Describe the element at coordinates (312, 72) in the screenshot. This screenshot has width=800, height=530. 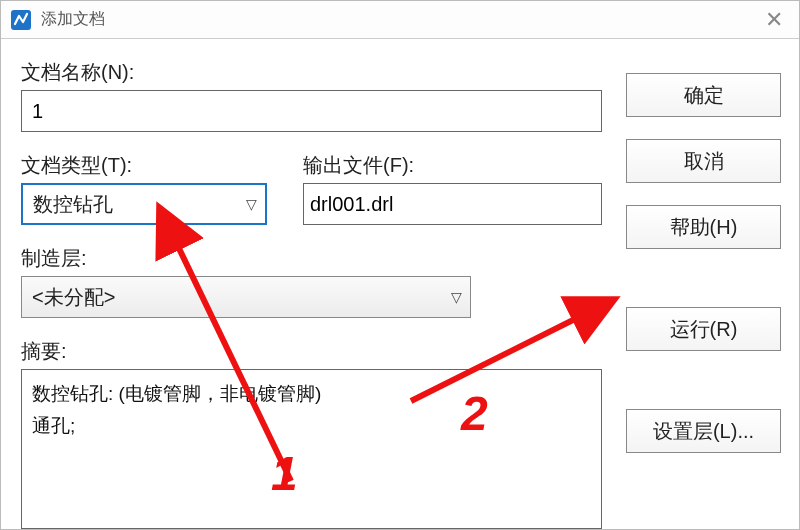
I see `doc-name-label: 文档名称(N):` at that location.